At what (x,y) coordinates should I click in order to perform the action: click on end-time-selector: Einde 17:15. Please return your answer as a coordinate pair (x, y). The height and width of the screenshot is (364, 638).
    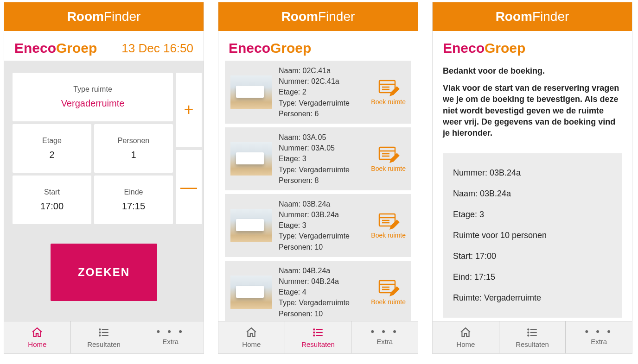
    Looking at the image, I should click on (134, 200).